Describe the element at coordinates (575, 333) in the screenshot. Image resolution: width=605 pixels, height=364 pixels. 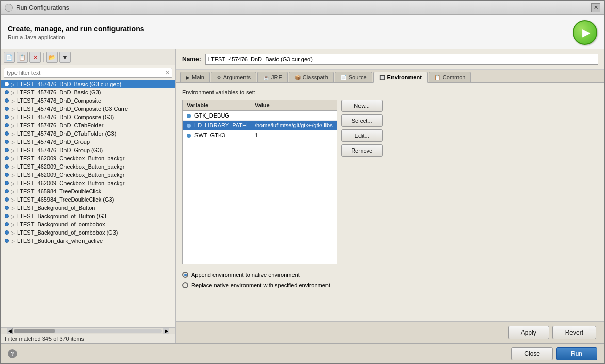
I see `revert-btn: Revert` at that location.